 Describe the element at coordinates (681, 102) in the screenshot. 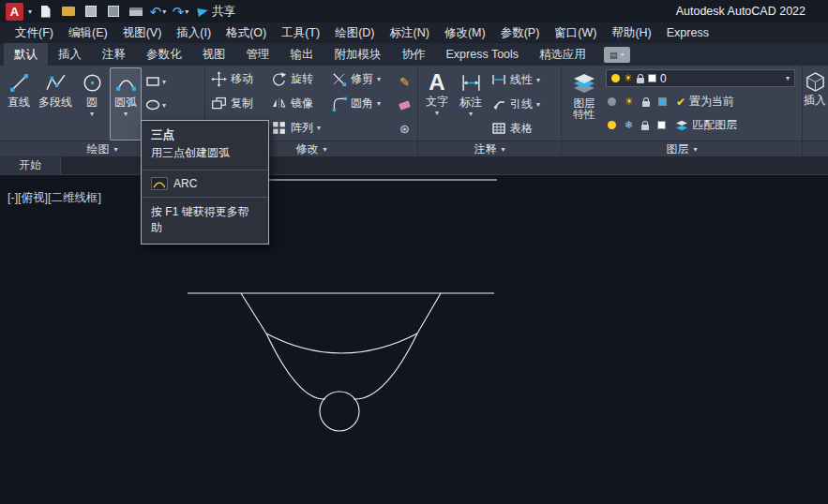

I see `check-icon: ✔` at that location.